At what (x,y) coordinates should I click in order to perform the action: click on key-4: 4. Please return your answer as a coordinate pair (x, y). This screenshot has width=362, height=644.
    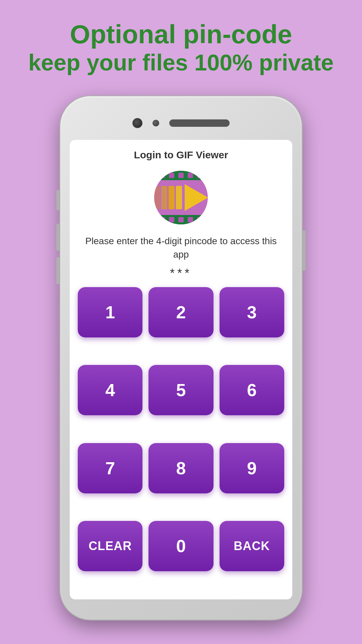
    Looking at the image, I should click on (110, 390).